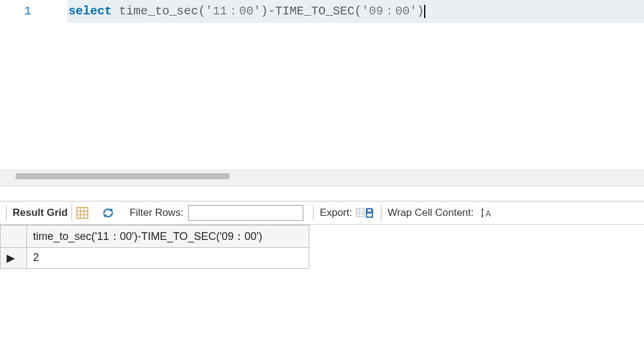 The image size is (644, 347). I want to click on grid-icon, so click(82, 213).